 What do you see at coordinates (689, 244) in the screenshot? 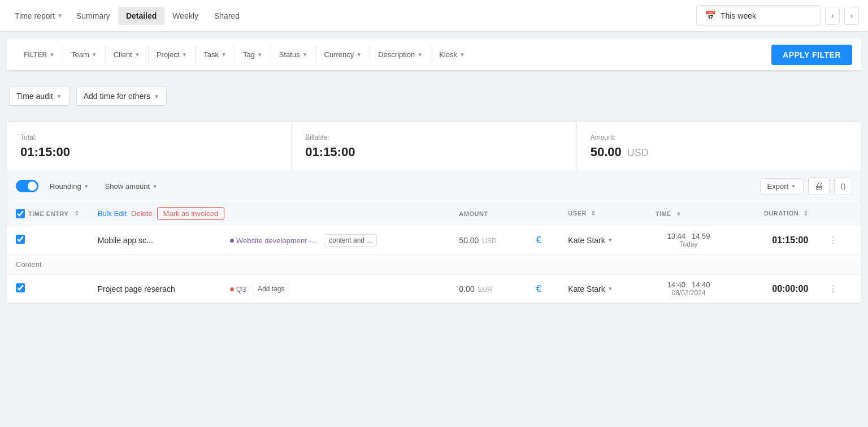
I see `row1-time-date: Today` at bounding box center [689, 244].